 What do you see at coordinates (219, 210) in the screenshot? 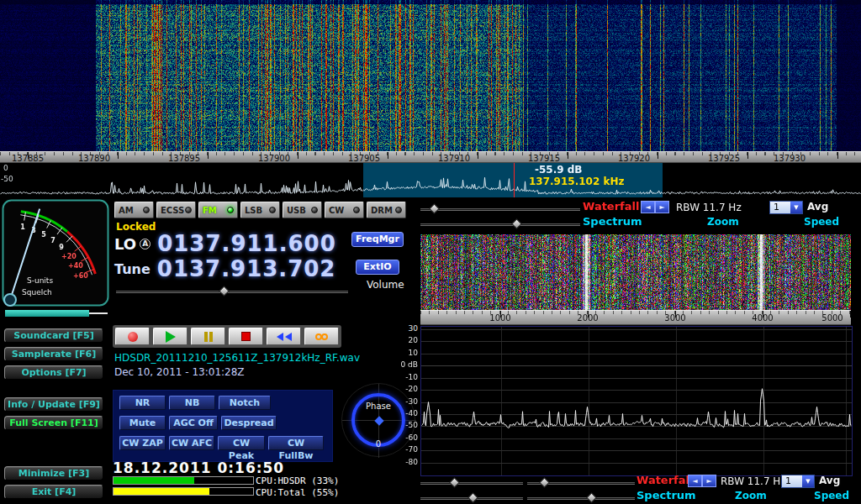
I see `mode-fm-button: FM` at bounding box center [219, 210].